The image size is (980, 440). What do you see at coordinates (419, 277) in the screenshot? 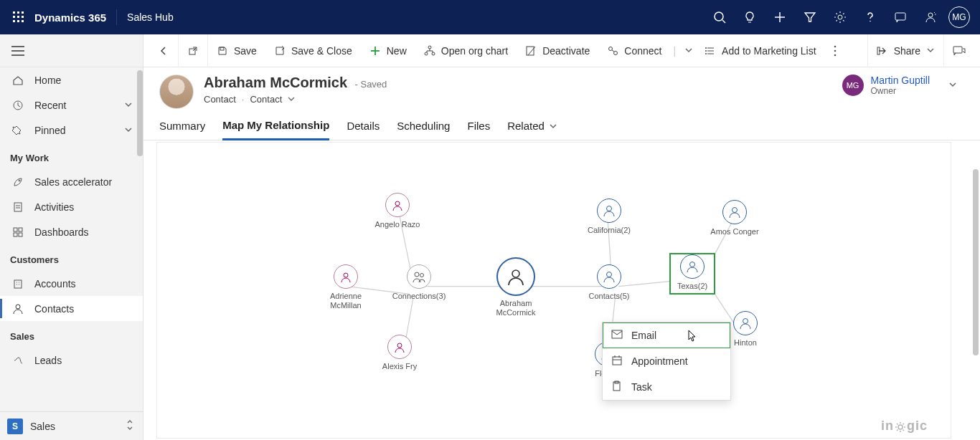
I see `people-icon` at bounding box center [419, 277].